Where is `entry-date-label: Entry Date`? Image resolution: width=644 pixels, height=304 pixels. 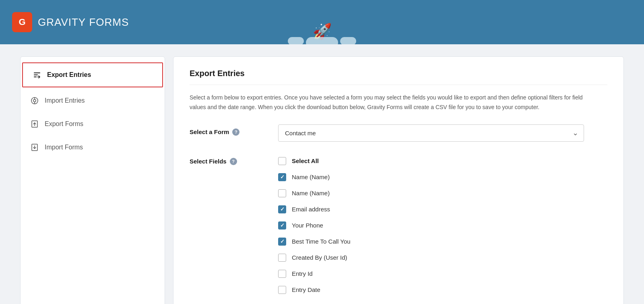
entry-date-label: Entry Date is located at coordinates (306, 290).